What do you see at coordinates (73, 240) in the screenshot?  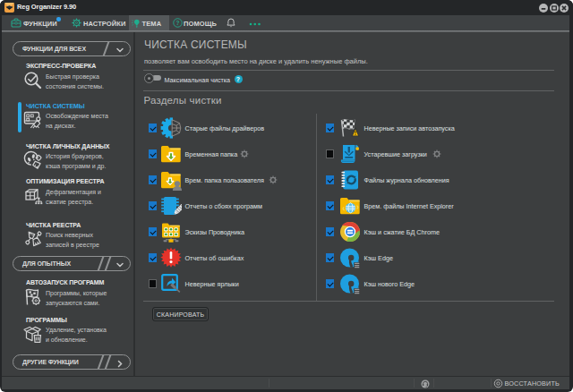 I see `sidebar-item-subtitle: Поиск неверных записей в реестре` at bounding box center [73, 240].